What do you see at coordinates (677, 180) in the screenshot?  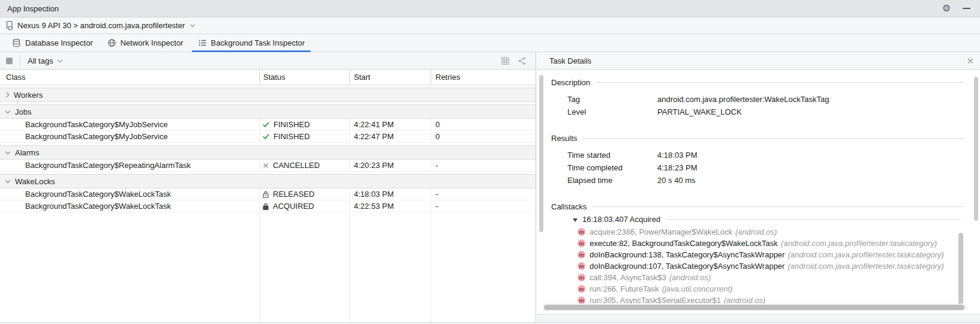 I see `field-value: 20 s 40 ms` at bounding box center [677, 180].